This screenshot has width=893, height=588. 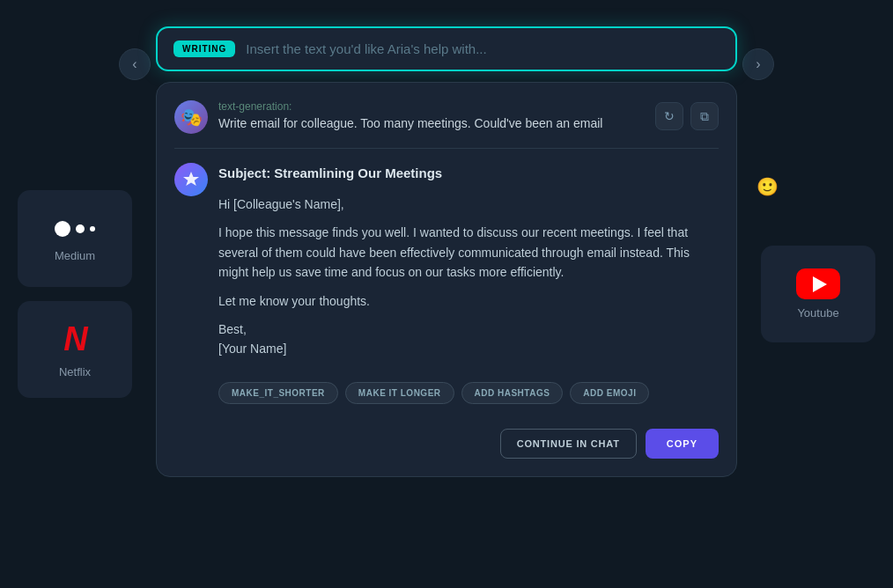 What do you see at coordinates (687, 116) in the screenshot?
I see `message-actions: ↻ ⧉` at bounding box center [687, 116].